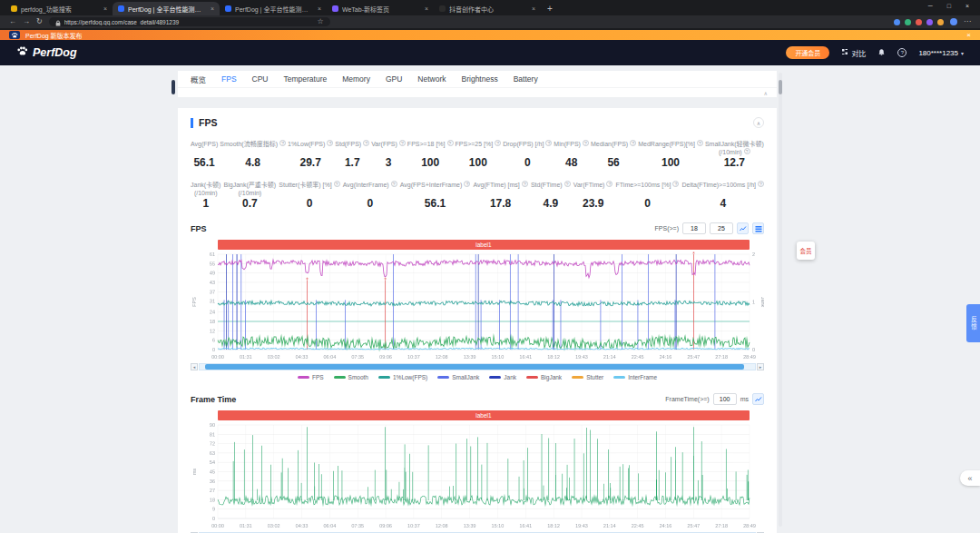  What do you see at coordinates (477, 367) in the screenshot?
I see `fps-chart-scrollbar: ◂ ▸` at bounding box center [477, 367].